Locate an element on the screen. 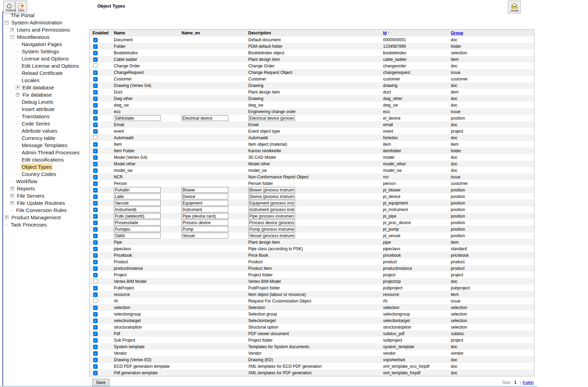  tree-item-task-processes: Task Processes is located at coordinates (46, 225).